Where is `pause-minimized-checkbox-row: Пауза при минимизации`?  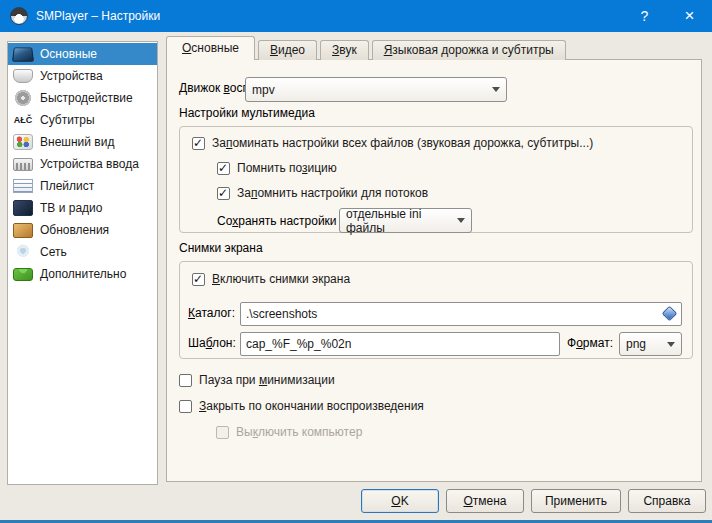
pause-minimized-checkbox-row: Пауза при минимизации is located at coordinates (257, 380).